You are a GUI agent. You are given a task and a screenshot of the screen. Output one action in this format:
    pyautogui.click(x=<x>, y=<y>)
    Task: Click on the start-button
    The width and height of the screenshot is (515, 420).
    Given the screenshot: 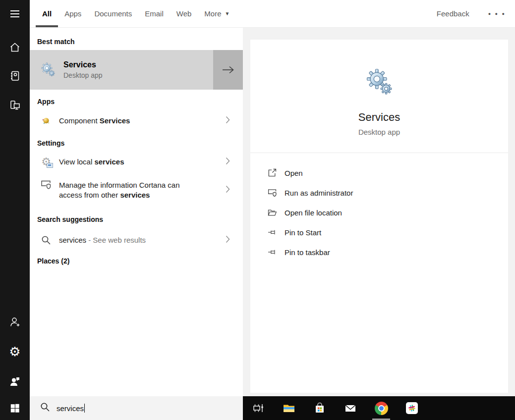 What is the action you would take?
    pyautogui.click(x=15, y=408)
    